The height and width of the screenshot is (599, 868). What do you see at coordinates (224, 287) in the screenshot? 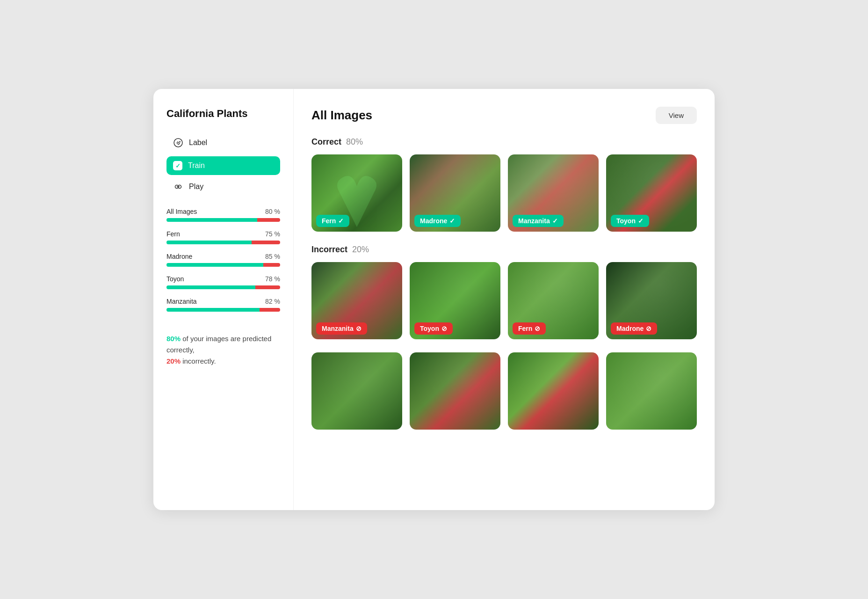
I see `stat-toyon-bar` at bounding box center [224, 287].